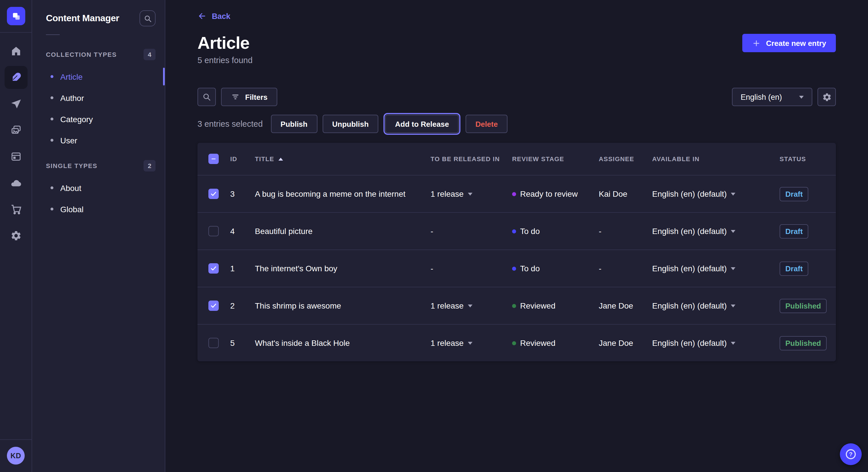 The width and height of the screenshot is (868, 472). I want to click on sidebar-item-global: Global, so click(98, 209).